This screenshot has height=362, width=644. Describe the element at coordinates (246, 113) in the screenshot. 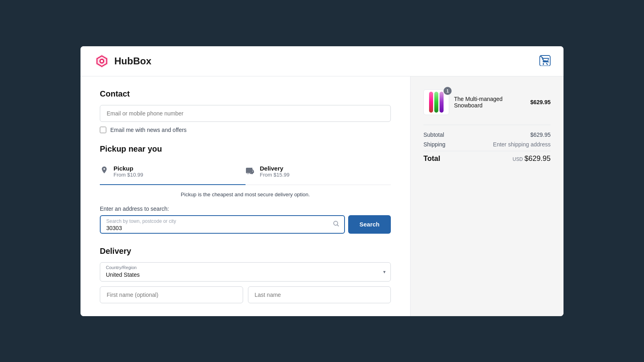

I see `email-field` at that location.